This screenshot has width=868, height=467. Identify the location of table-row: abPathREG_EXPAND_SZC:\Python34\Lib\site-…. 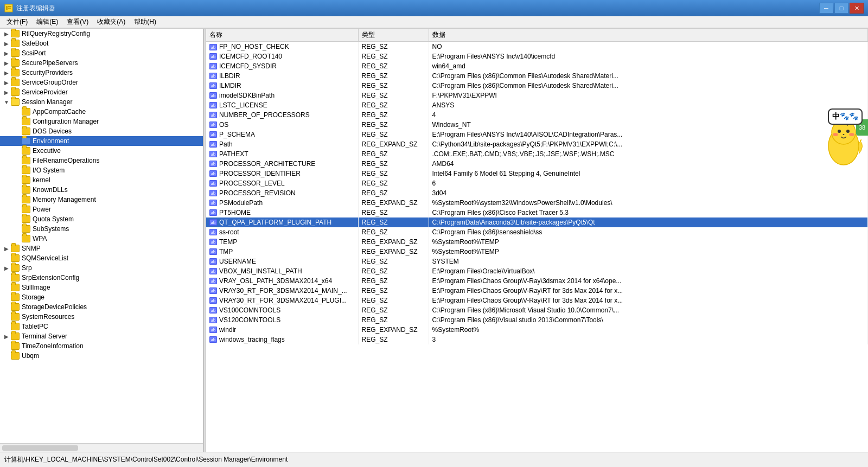
(537, 144).